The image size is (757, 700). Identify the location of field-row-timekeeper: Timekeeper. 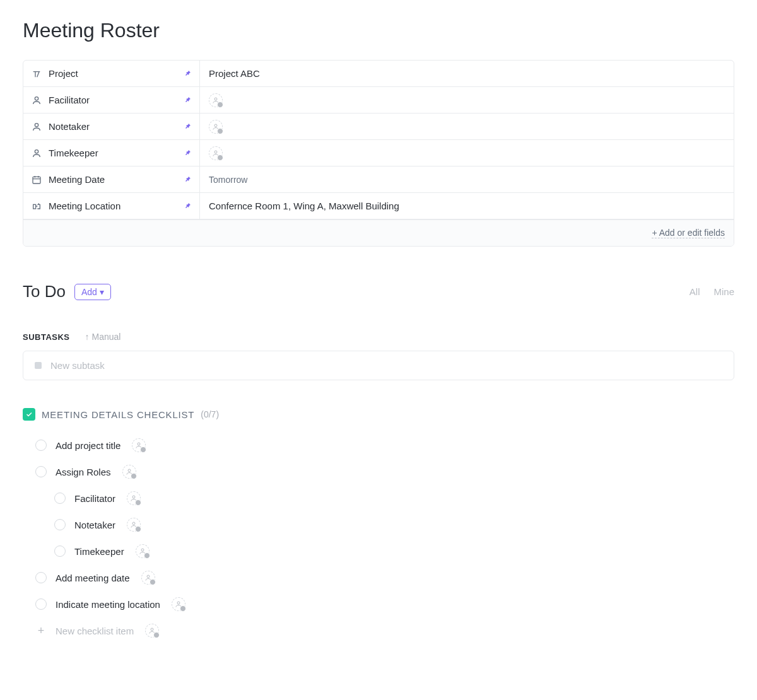
(378, 153).